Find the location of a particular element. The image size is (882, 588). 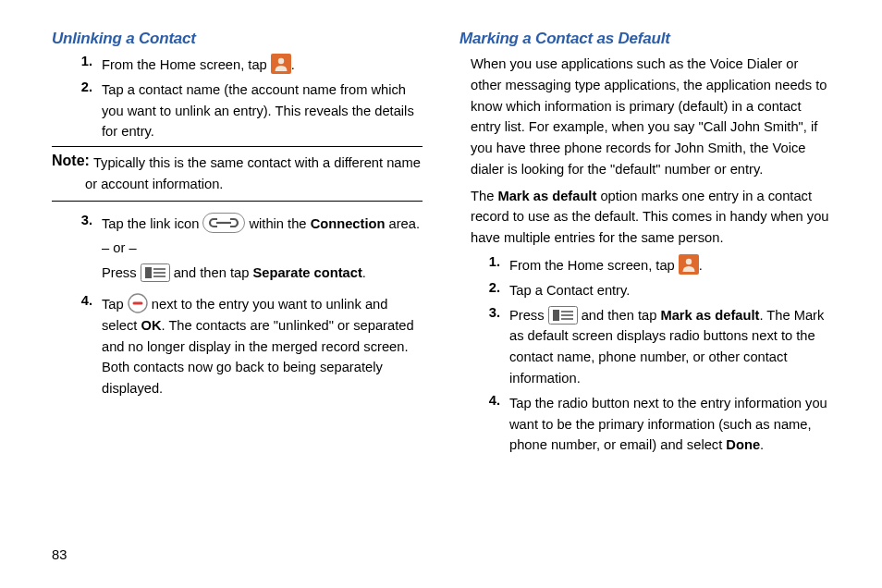

step-text: Tap a Contact entry. is located at coordinates (669, 290).